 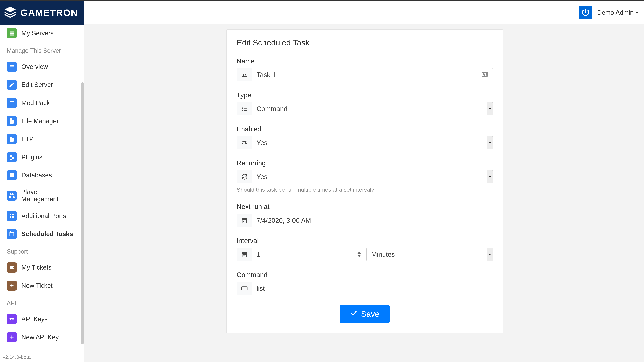 What do you see at coordinates (244, 75) in the screenshot?
I see `id-card-icon` at bounding box center [244, 75].